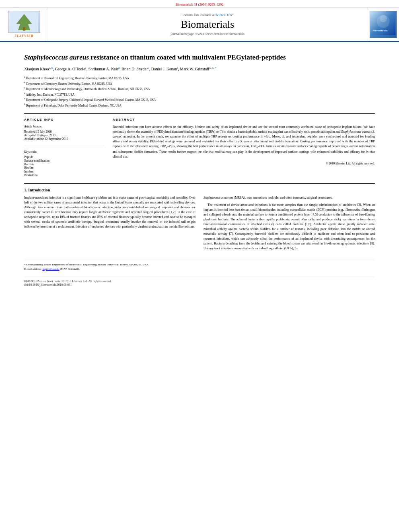 The width and height of the screenshot is (399, 532). What do you see at coordinates (289, 227) in the screenshot?
I see `intro-para3: The treatment of device-associated infec…` at bounding box center [289, 227].